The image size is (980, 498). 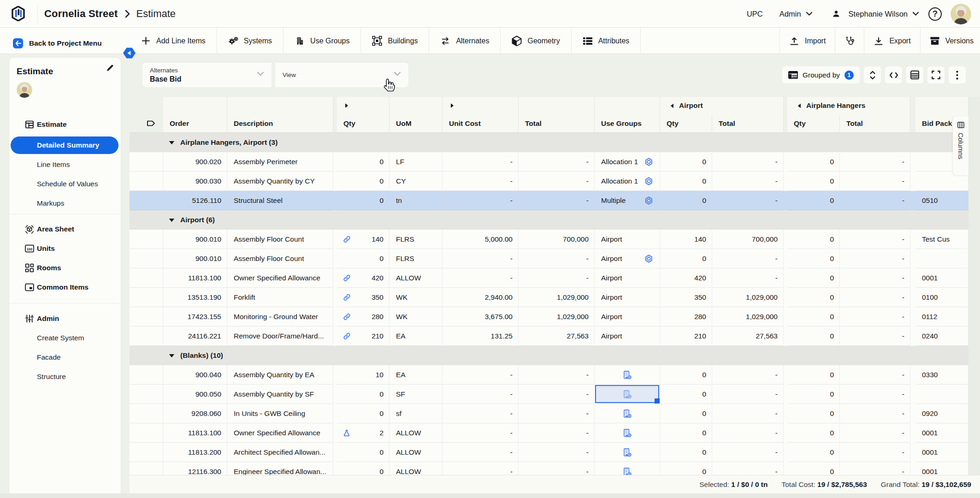 I want to click on table-row-900.050: 900.050Assembly Quantity by SF0SF--0-0-, so click(x=549, y=394).